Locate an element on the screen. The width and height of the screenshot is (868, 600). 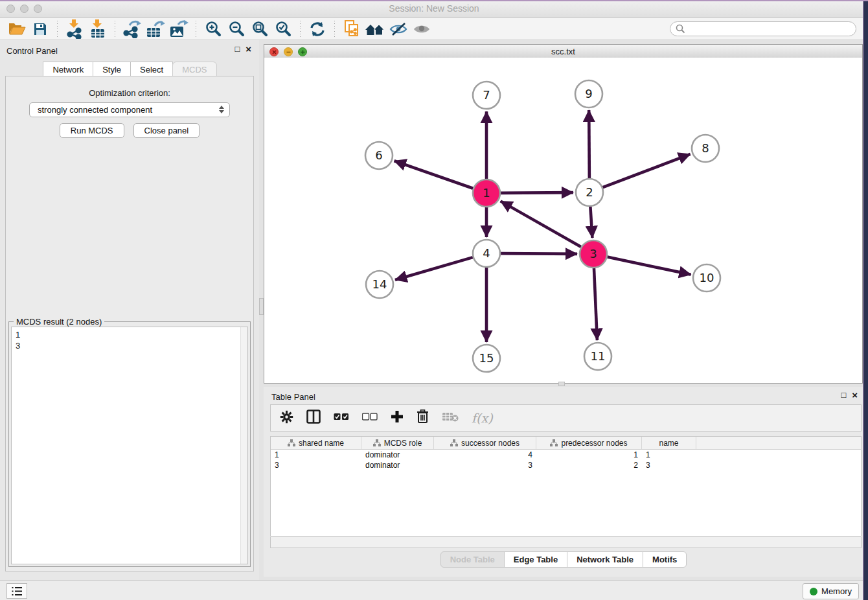
column-label: predecessor nodes is located at coordinates (594, 443).